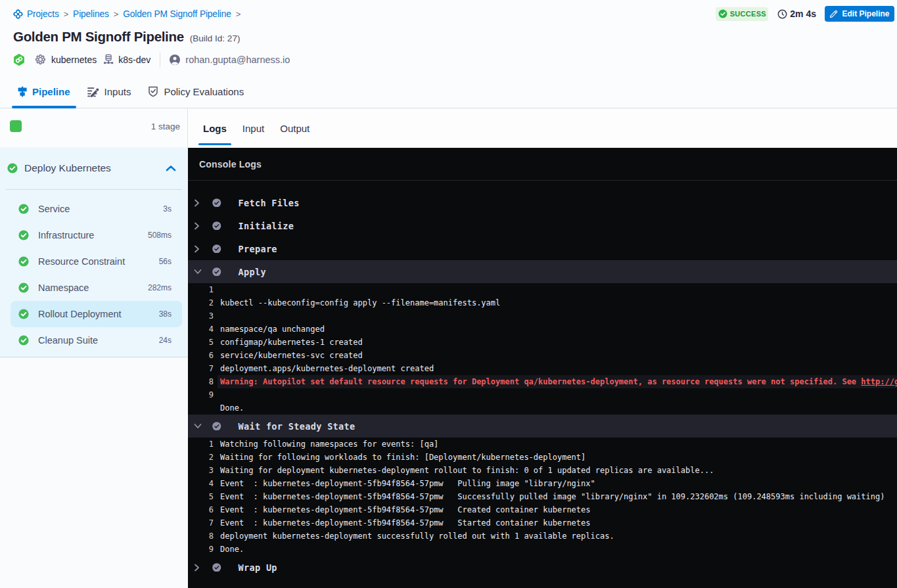 Image resolution: width=897 pixels, height=588 pixels. Describe the element at coordinates (543, 444) in the screenshot. I see `log-line: 1Watching following namespaces for event…` at that location.